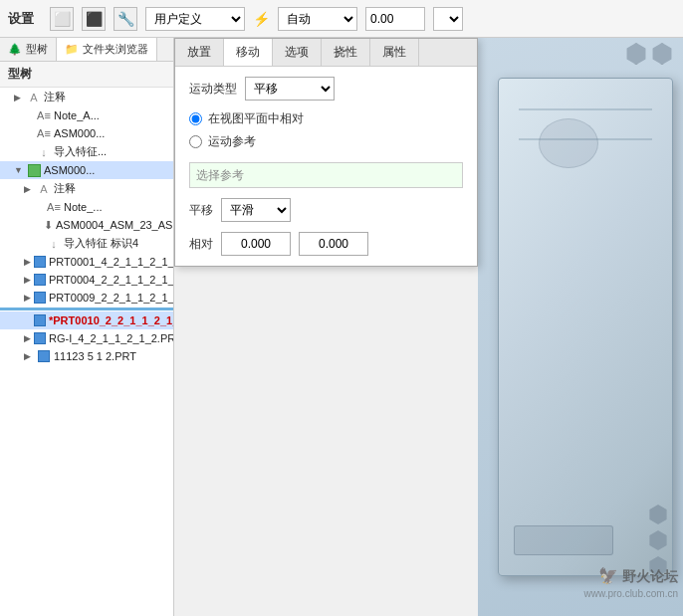 The image size is (683, 616). Describe the element at coordinates (327, 166) in the screenshot. I see `dialog-body: 运动类型 平移 在视图平面中相对 运动参考` at that location.